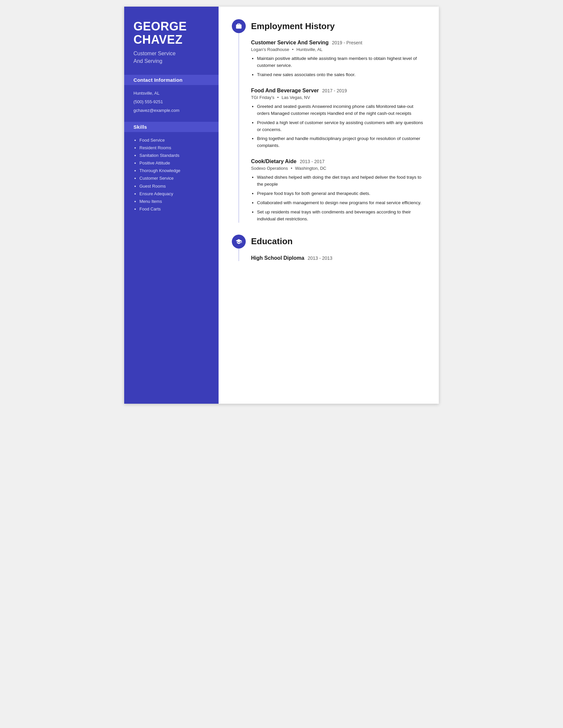 The height and width of the screenshot is (728, 563). I want to click on education-section: Education High School Diploma2013 - 2013, so click(328, 248).